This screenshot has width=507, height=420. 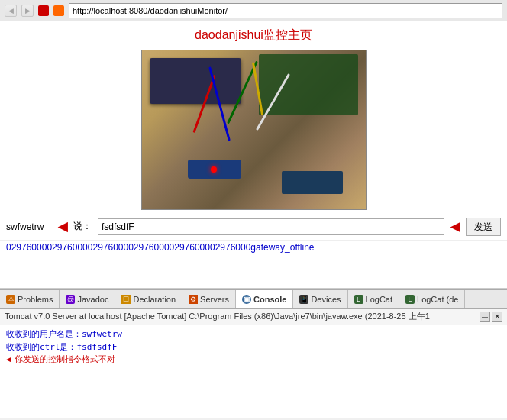 I want to click on tab-devices-label: Devices, so click(x=325, y=299).